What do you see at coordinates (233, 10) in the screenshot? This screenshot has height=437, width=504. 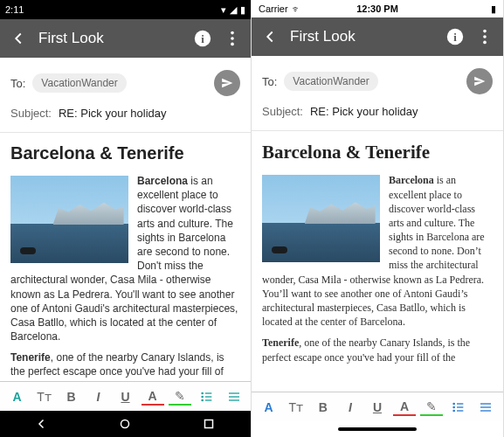 I see `signal-icon: ◢` at bounding box center [233, 10].